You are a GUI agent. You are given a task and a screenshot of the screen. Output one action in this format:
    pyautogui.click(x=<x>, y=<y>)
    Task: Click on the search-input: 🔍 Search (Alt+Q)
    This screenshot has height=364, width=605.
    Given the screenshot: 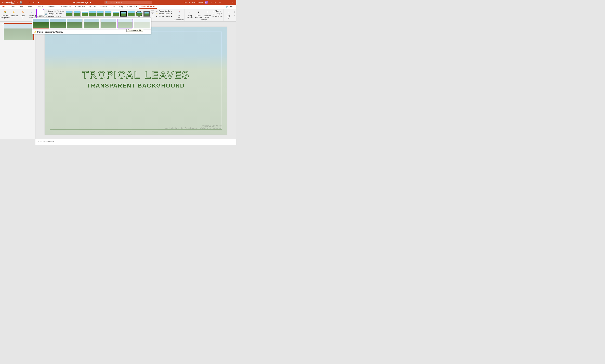 What is the action you would take?
    pyautogui.click(x=128, y=2)
    